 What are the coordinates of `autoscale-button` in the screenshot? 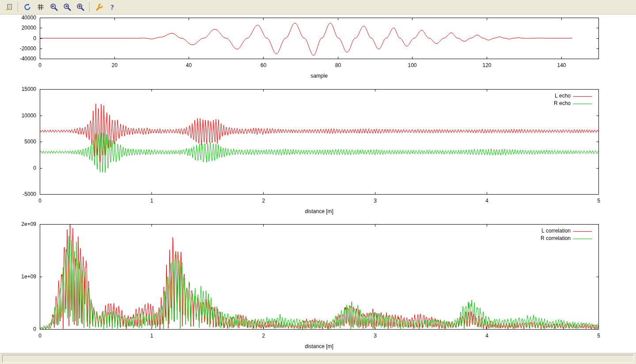 It's located at (80, 7).